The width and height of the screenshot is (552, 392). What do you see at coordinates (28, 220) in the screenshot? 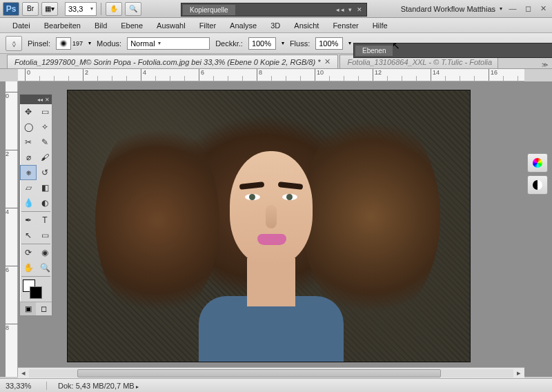
I see `pen-tool: ✒` at bounding box center [28, 220].